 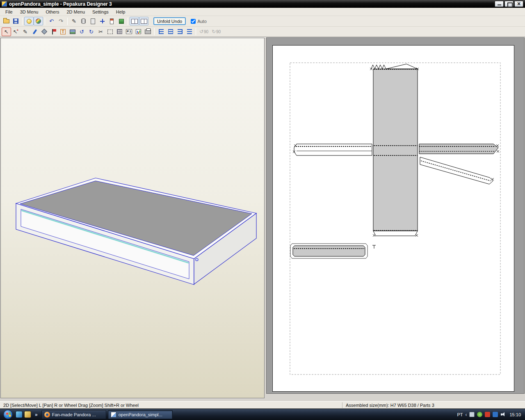 What do you see at coordinates (63, 32) in the screenshot?
I see `text-tool-button` at bounding box center [63, 32].